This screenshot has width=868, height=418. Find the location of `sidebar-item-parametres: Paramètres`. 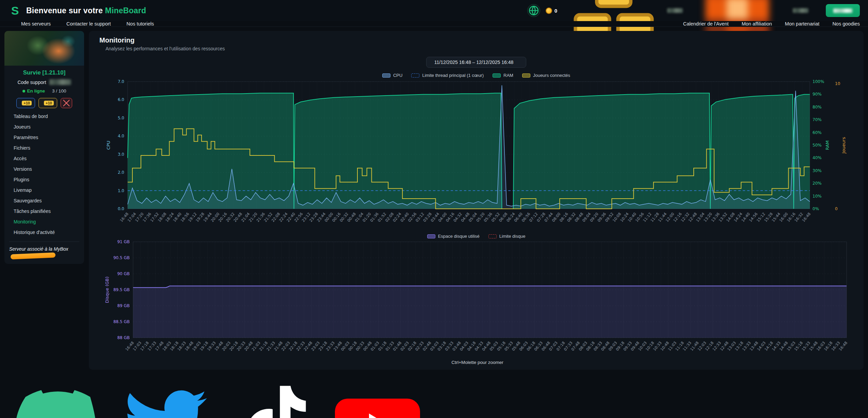

sidebar-item-parametres: Paramètres is located at coordinates (44, 137).